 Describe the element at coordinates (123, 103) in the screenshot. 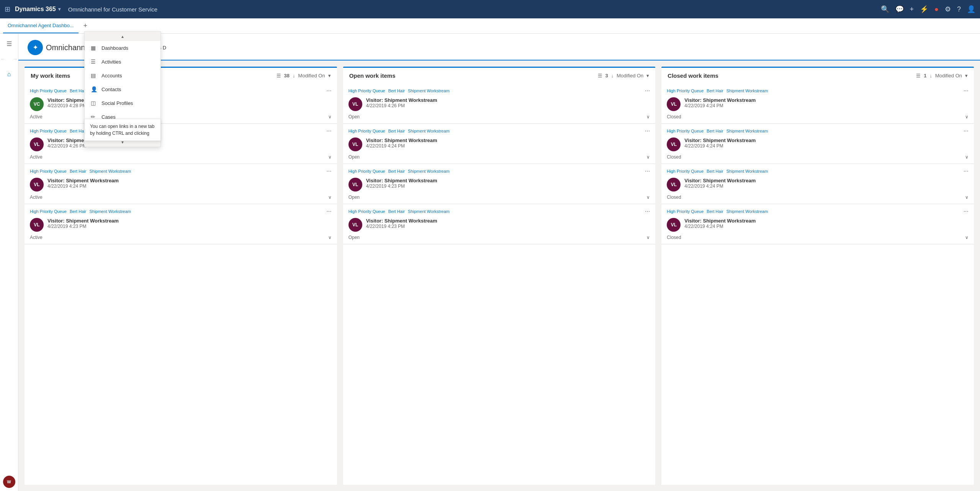

I see `menu-item-social-profiles: ◫Social Profiles` at that location.